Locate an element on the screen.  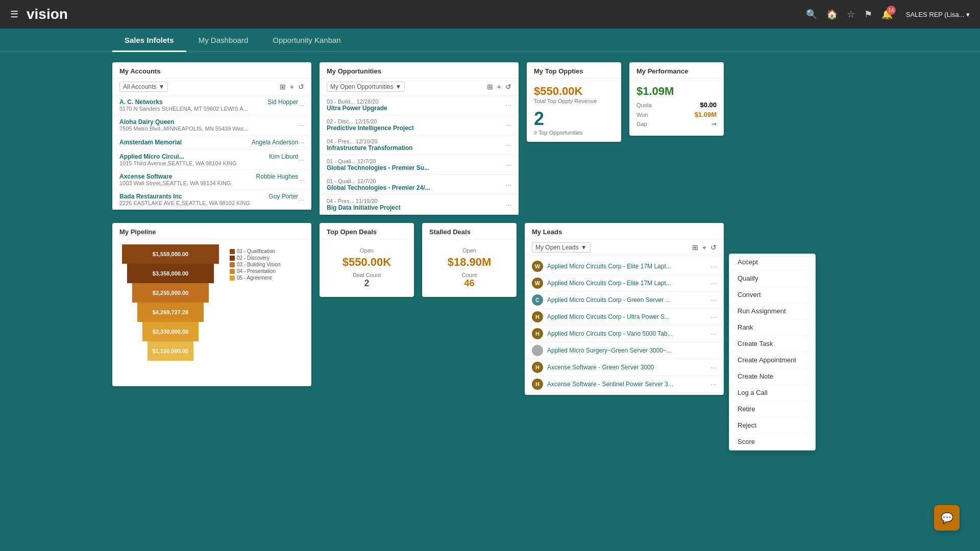
account-menu-1: ··· is located at coordinates (301, 105).